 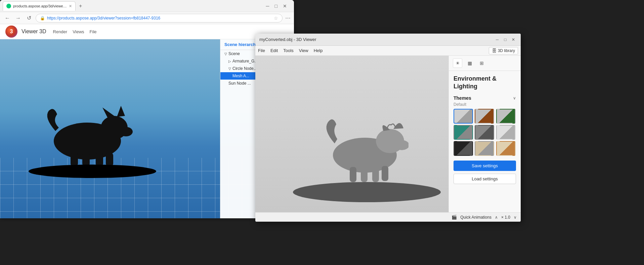 What do you see at coordinates (39, 6) in the screenshot?
I see `browser-tab: products.aspose.app/3d/viewer?session=fb…` at bounding box center [39, 6].